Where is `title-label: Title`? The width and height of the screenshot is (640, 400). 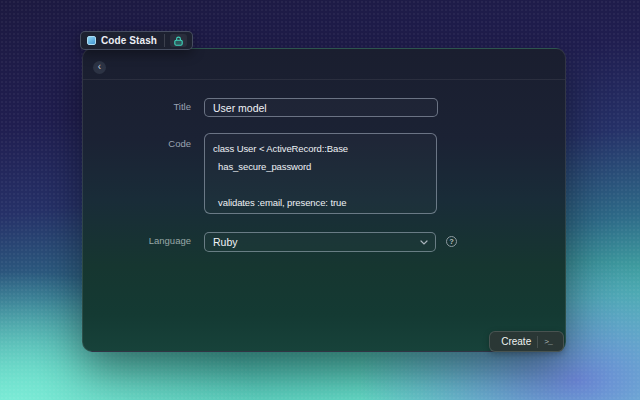 title-label: Title is located at coordinates (157, 107).